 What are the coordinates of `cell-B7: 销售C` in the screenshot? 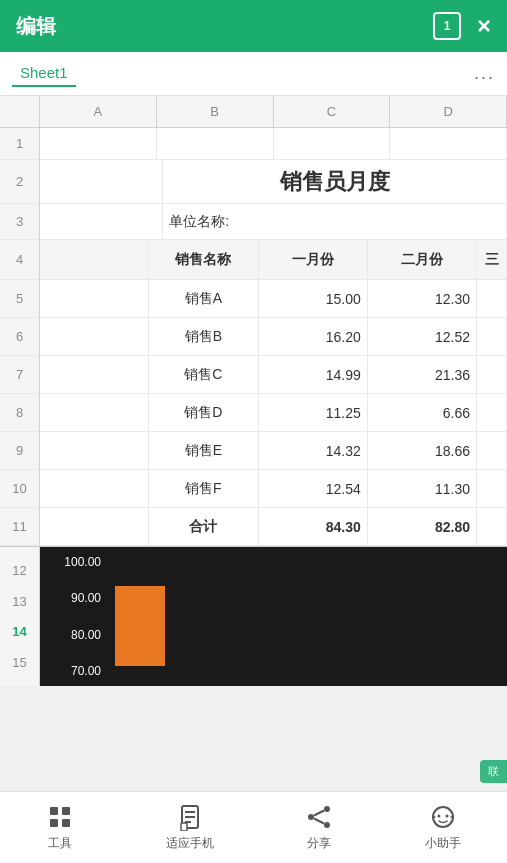 It's located at (204, 374).